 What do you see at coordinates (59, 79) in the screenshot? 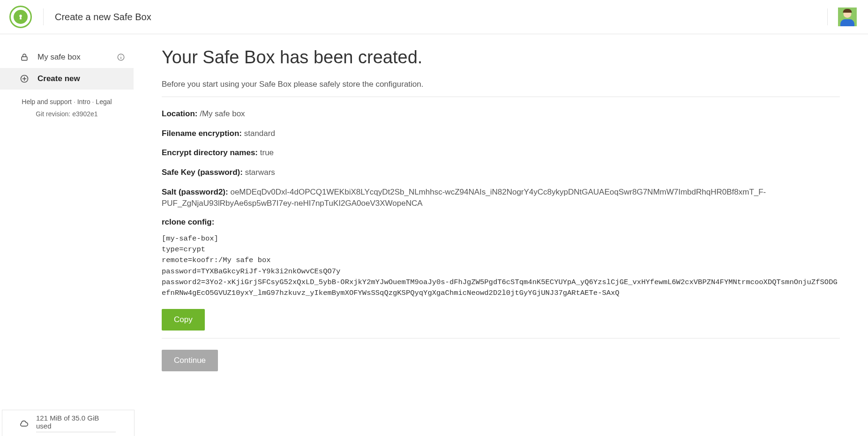
I see `sidebar-item-label: Create new` at bounding box center [59, 79].